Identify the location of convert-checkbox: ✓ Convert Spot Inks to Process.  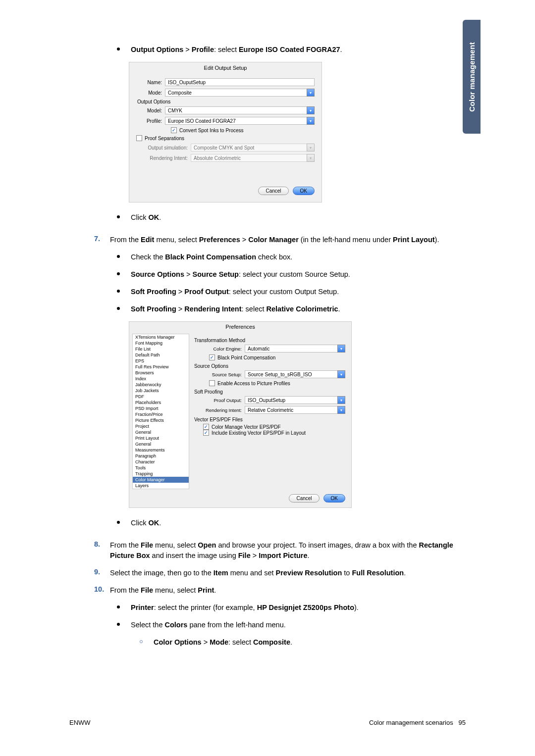
(243, 130).